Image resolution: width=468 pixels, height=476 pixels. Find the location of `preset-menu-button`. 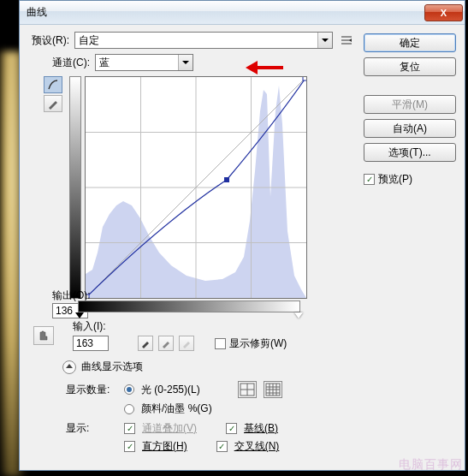

preset-menu-button is located at coordinates (347, 40).